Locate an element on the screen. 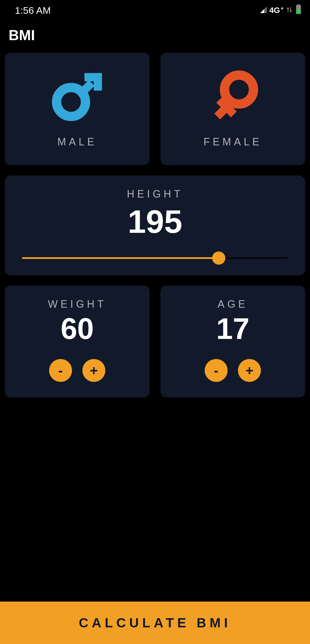 The image size is (310, 644). female-label: FEMALE is located at coordinates (233, 142).